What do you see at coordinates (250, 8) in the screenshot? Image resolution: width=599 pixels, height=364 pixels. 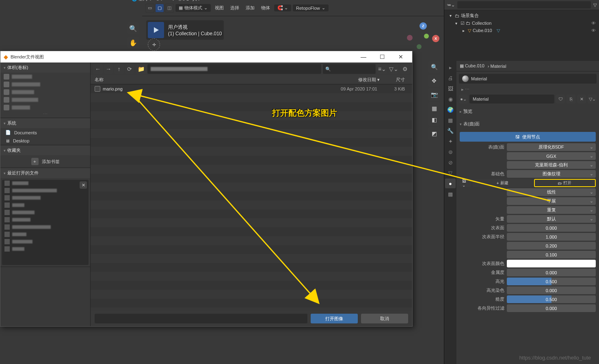 I see `menu-add: 添加` at bounding box center [250, 8].